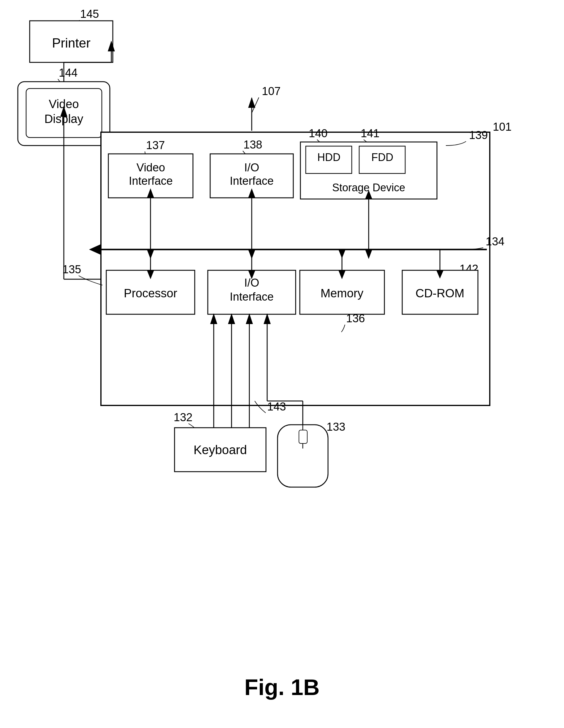 The height and width of the screenshot is (728, 564). Describe the element at coordinates (271, 91) in the screenshot. I see `svg-text: 107` at that location.